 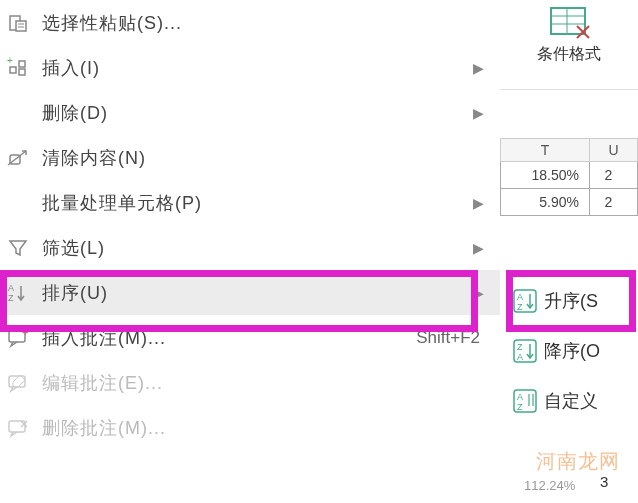 I want to click on table-row: 5.90% 2, so click(x=569, y=202).